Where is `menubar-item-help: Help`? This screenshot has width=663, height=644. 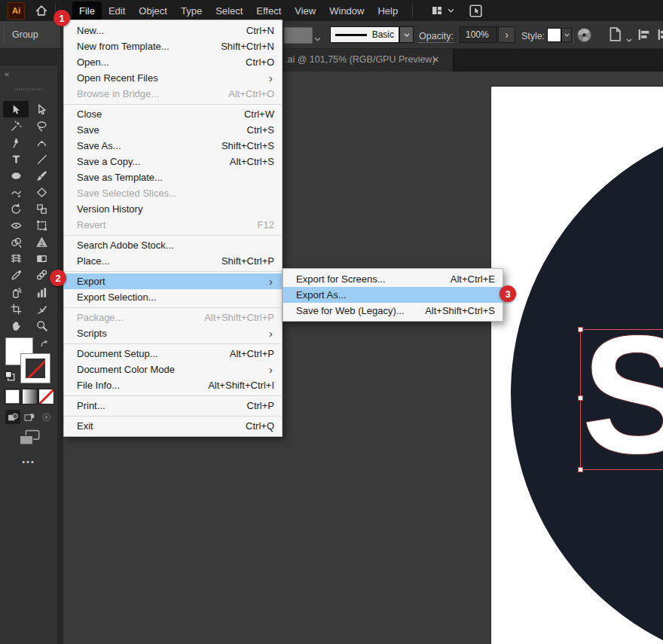
menubar-item-help: Help is located at coordinates (387, 11).